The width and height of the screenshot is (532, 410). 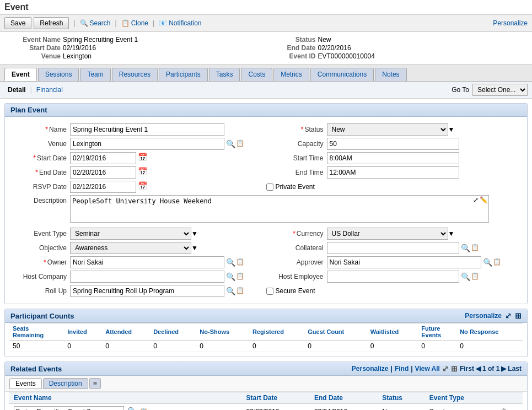 I want to click on currency-select: US Dollar Euro, so click(x=388, y=234).